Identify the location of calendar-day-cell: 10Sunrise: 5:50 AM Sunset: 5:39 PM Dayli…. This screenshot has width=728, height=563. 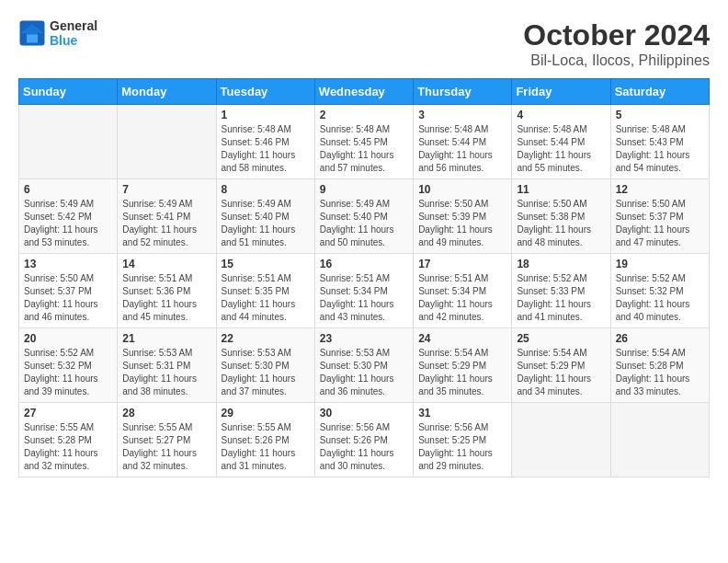
(463, 217).